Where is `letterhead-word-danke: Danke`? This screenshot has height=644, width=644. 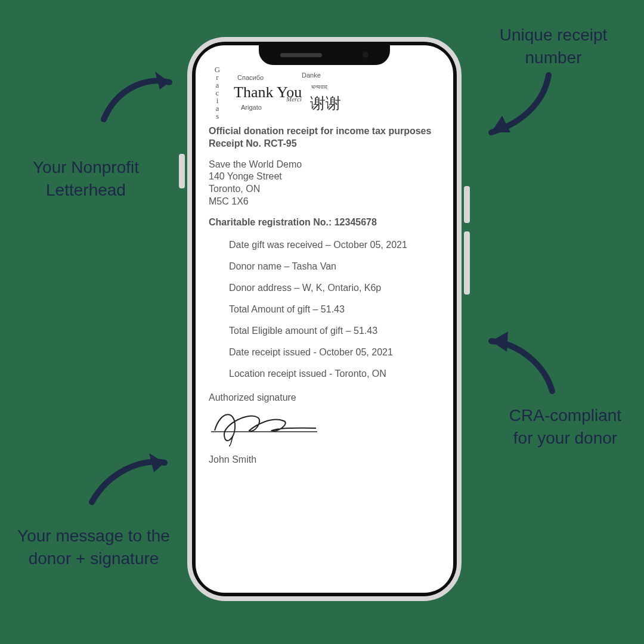 letterhead-word-danke: Danke is located at coordinates (311, 75).